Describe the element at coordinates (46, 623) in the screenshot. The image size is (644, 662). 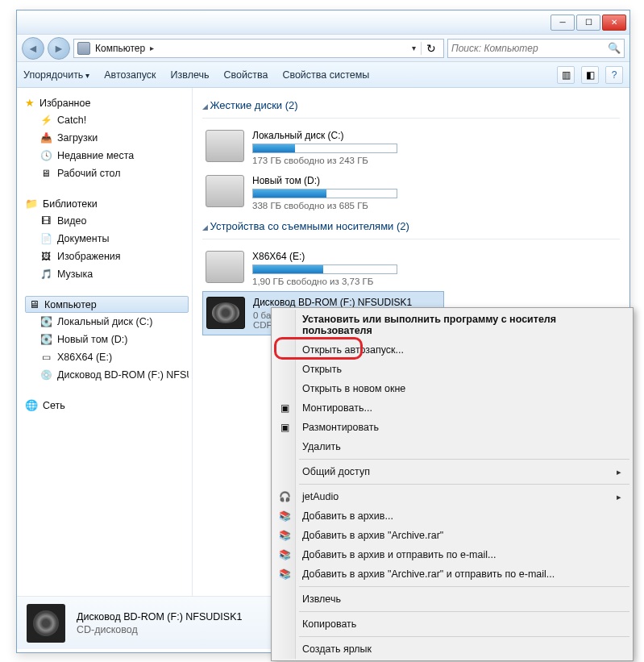
I see `details-thumb-icon` at that location.